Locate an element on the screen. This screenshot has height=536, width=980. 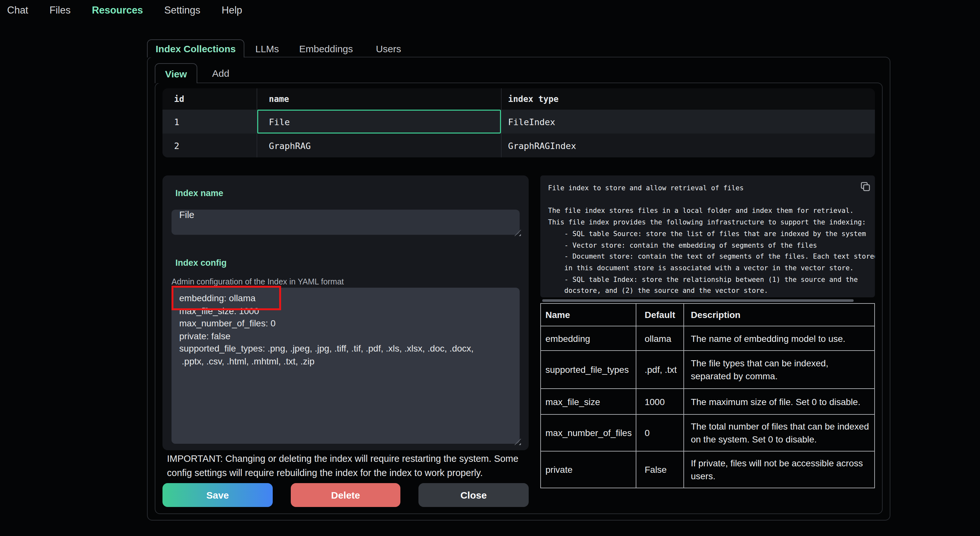
param-name: max_file_size is located at coordinates (588, 402).